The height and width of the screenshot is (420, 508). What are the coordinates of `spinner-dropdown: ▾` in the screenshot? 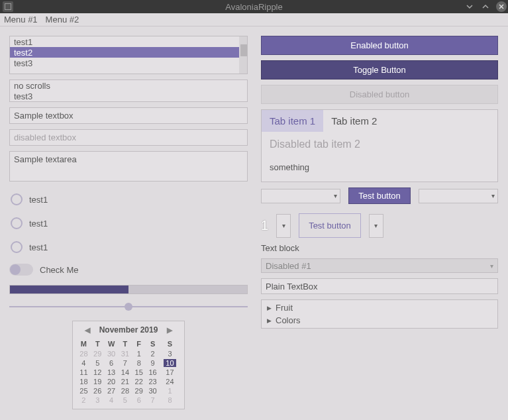 It's located at (283, 226).